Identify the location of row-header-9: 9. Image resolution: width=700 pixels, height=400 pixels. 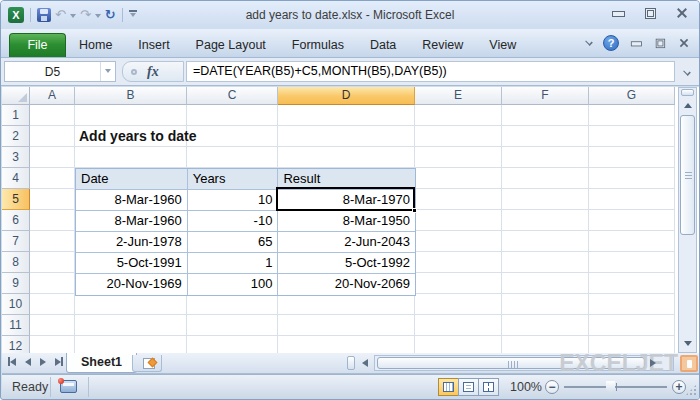
(16, 284).